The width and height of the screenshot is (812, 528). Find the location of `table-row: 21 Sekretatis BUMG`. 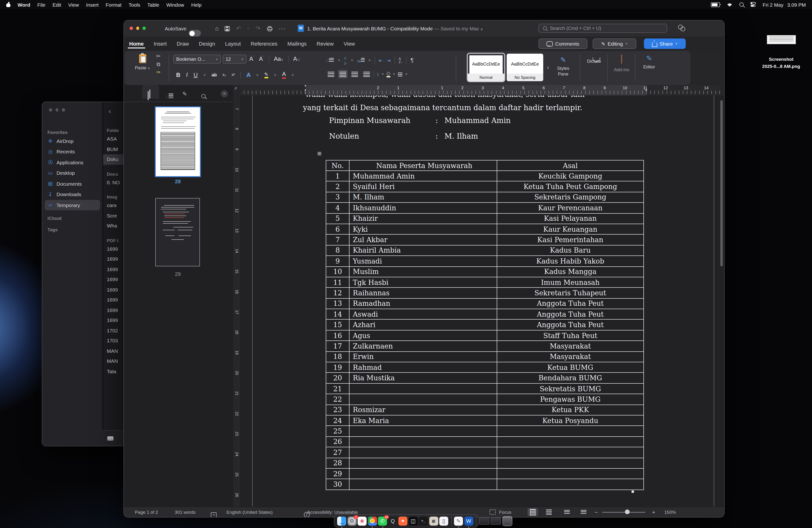

table-row: 21 Sekretatis BUMG is located at coordinates (485, 389).